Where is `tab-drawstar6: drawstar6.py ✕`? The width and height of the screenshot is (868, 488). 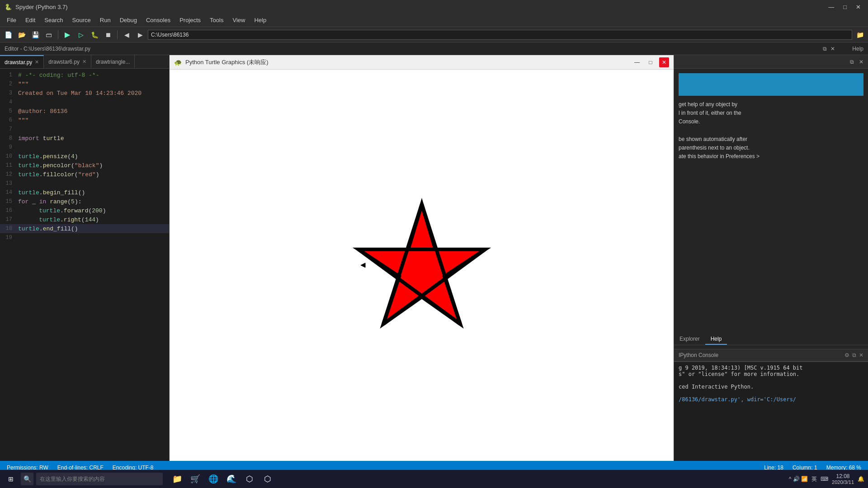
tab-drawstar6: drawstar6.py ✕ is located at coordinates (68, 61).